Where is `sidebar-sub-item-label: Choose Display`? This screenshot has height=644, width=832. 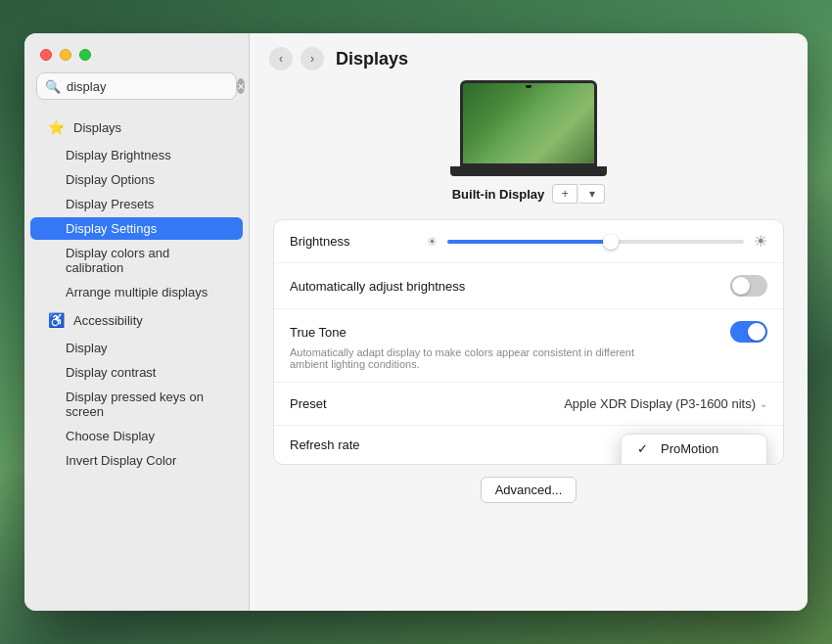 sidebar-sub-item-label: Choose Display is located at coordinates (110, 437).